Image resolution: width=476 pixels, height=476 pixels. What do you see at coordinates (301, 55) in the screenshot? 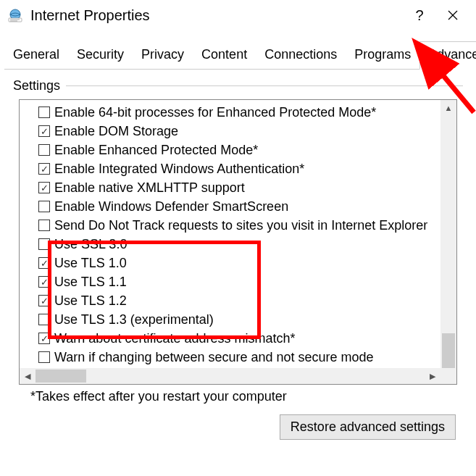
I see `tab-connections: Connections` at bounding box center [301, 55].